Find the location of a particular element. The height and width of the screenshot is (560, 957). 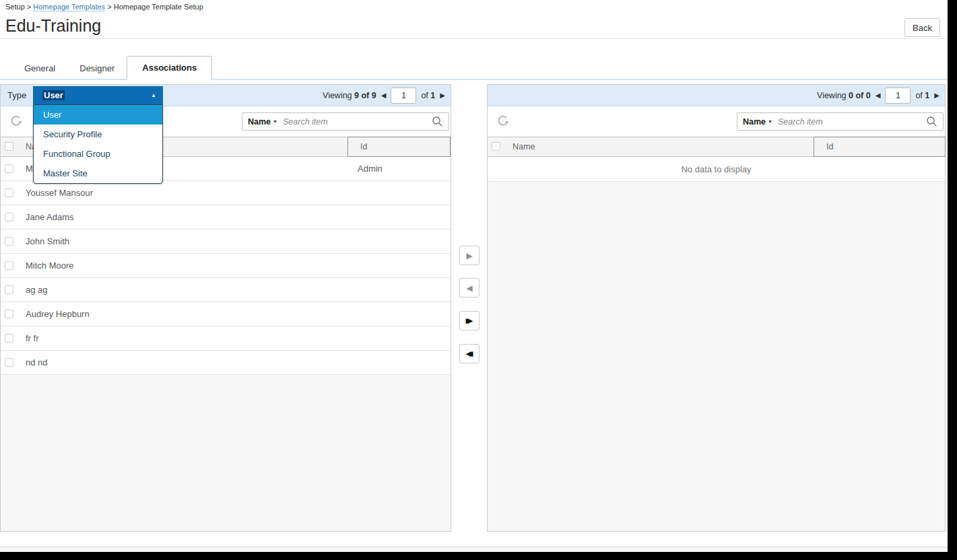

tab-designer: Designer is located at coordinates (97, 69).